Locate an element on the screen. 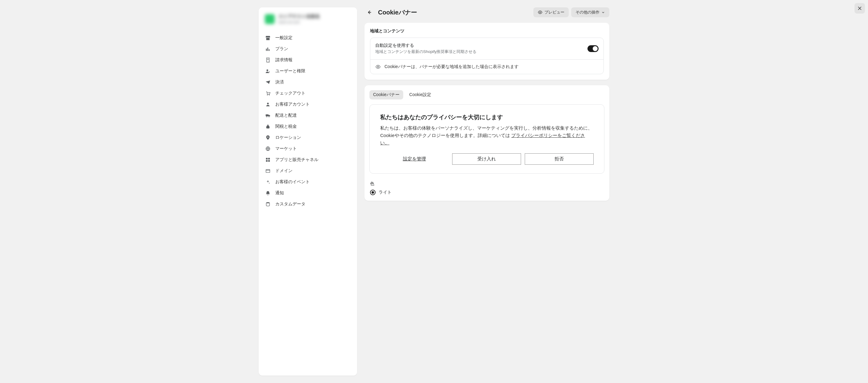 The image size is (868, 383). preview-button: プレビュー is located at coordinates (551, 12).